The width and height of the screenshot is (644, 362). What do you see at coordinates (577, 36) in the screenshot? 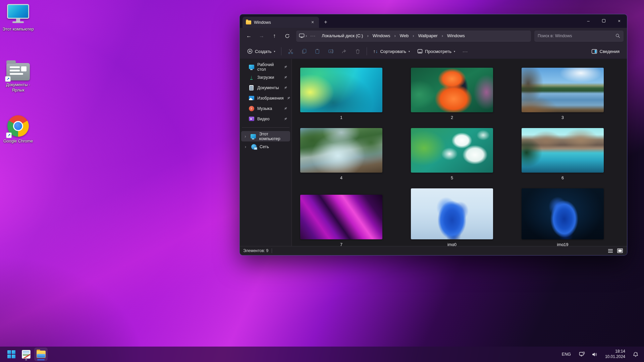
I see `search-input` at bounding box center [577, 36].